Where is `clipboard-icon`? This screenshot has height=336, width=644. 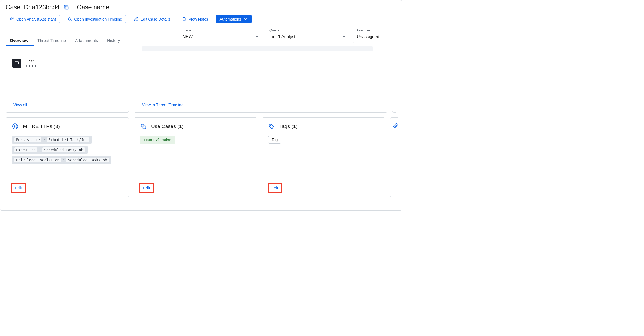
clipboard-icon is located at coordinates (184, 19).